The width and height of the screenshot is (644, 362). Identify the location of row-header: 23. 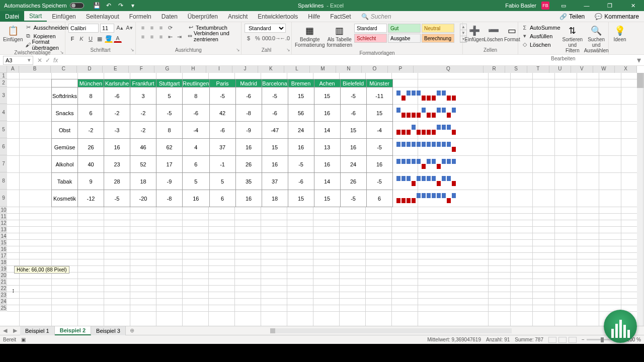
(4, 295).